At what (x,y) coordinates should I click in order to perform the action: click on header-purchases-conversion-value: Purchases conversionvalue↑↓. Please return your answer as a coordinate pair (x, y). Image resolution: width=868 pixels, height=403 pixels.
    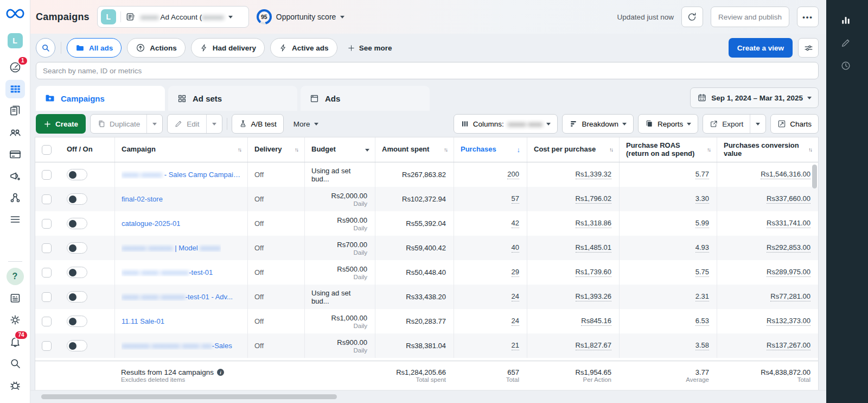
    Looking at the image, I should click on (767, 150).